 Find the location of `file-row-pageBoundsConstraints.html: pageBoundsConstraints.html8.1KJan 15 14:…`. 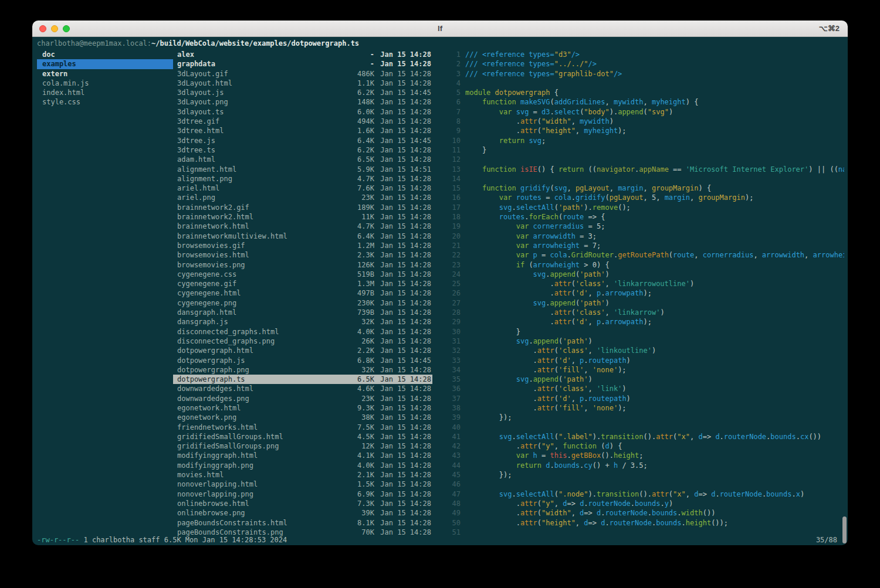

file-row-pageBoundsConstraints.html: pageBoundsConstraints.html8.1KJan 15 14:… is located at coordinates (303, 523).